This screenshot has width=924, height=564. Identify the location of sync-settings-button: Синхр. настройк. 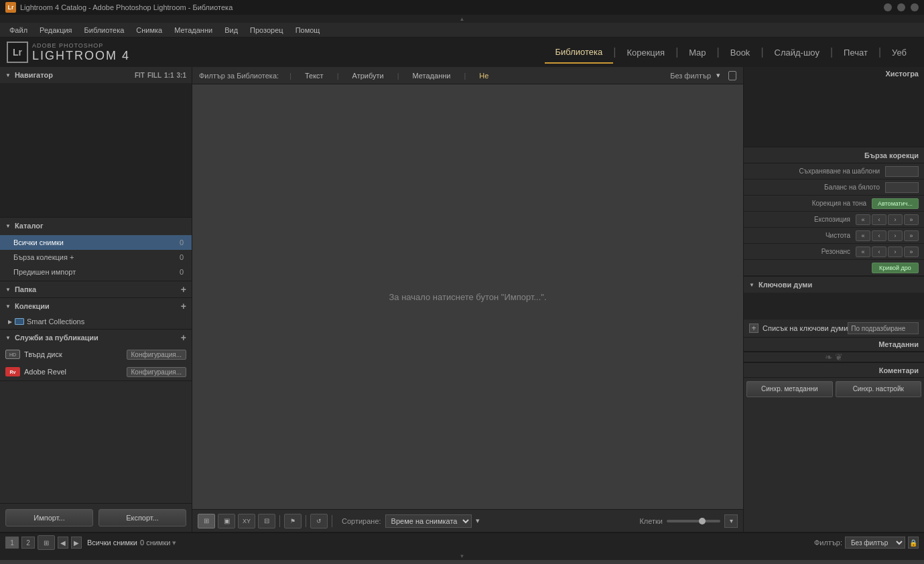
(879, 389).